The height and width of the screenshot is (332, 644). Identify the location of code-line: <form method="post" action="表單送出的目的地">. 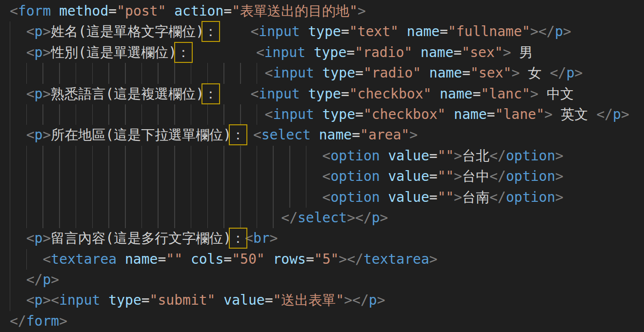
(327, 11).